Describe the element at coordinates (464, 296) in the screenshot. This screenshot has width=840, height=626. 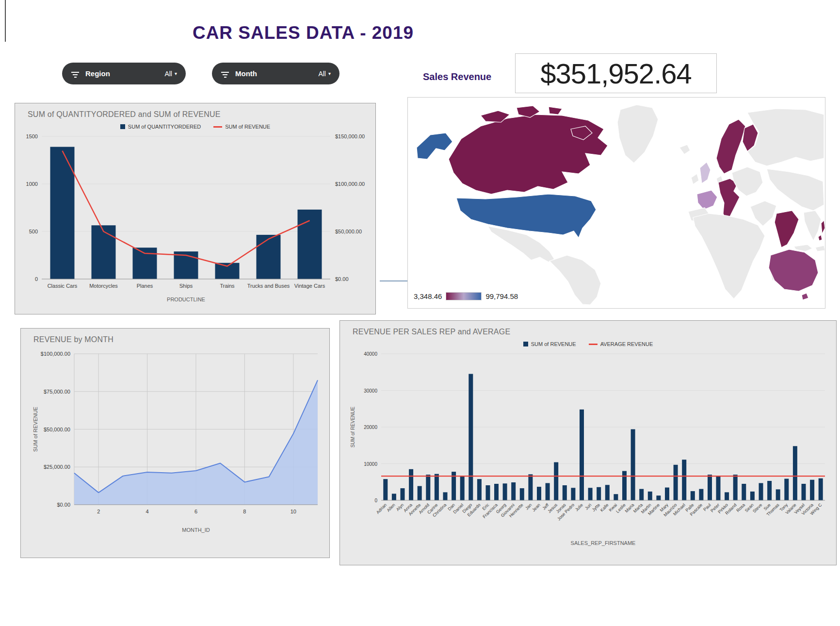
I see `color-scale` at that location.